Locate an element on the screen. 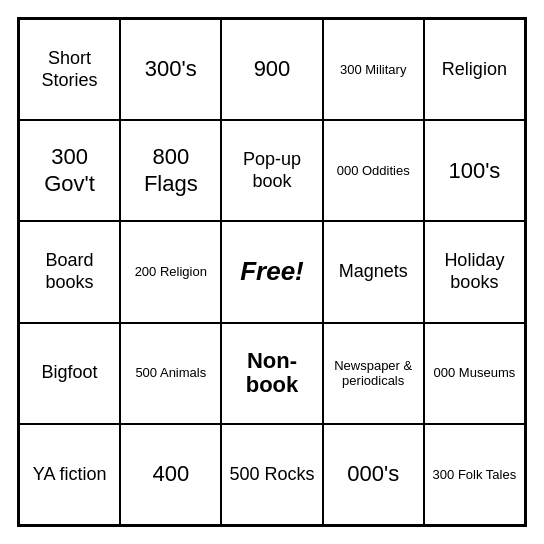 The image size is (544, 544). bingo-cell-r3c2: Non-book is located at coordinates (272, 374).